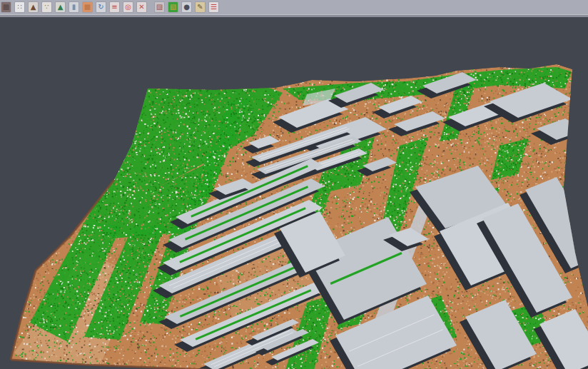 The image size is (588, 369). What do you see at coordinates (114, 7) in the screenshot?
I see `red-lines-icon: ≡` at bounding box center [114, 7].